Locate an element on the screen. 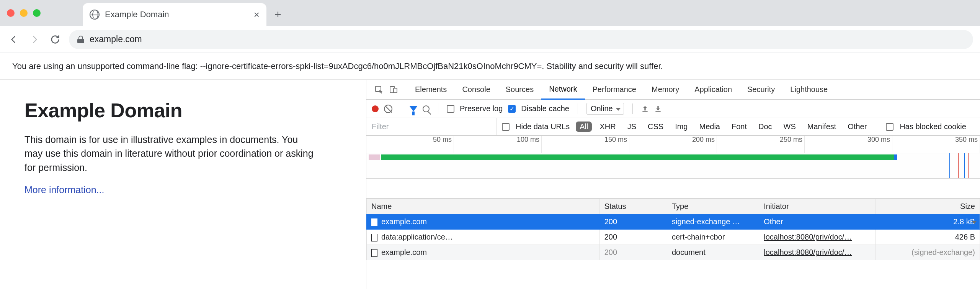 The image size is (980, 289). tab-title: Example Domain is located at coordinates (177, 15).